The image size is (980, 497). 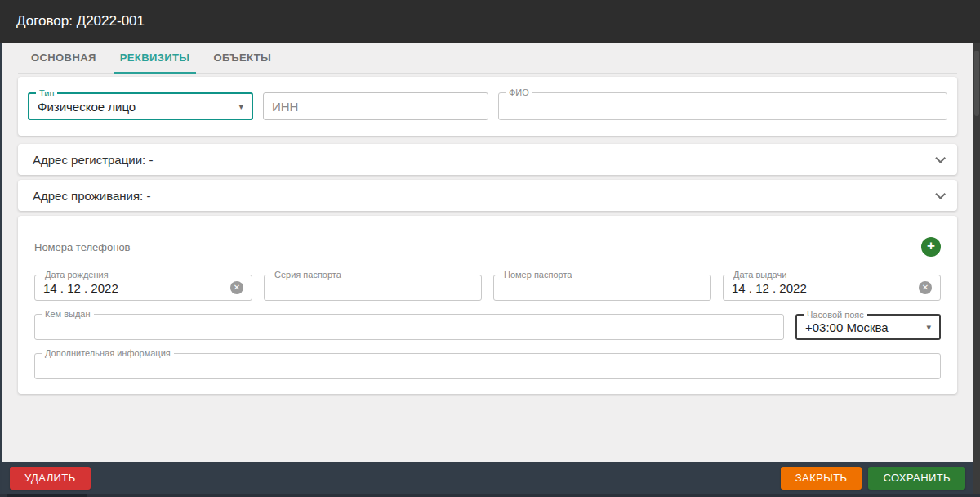 What do you see at coordinates (242, 57) in the screenshot?
I see `tab-objects: ОБЪЕКТЫ` at bounding box center [242, 57].